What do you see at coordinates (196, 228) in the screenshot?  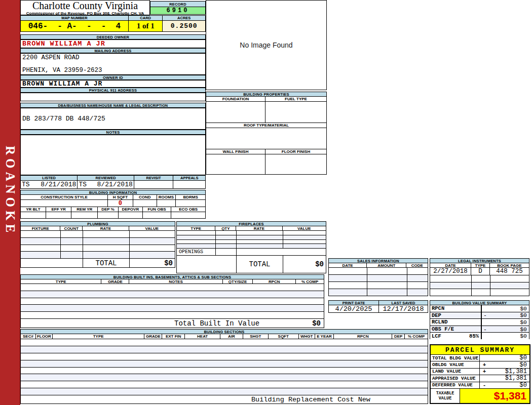 I see `fireplaces-hdr-type: TYPE` at bounding box center [196, 228].